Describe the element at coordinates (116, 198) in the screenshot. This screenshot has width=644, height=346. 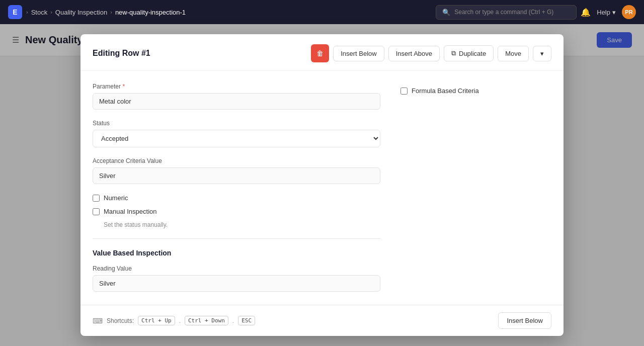
I see `numeric-label: Numeric` at that location.